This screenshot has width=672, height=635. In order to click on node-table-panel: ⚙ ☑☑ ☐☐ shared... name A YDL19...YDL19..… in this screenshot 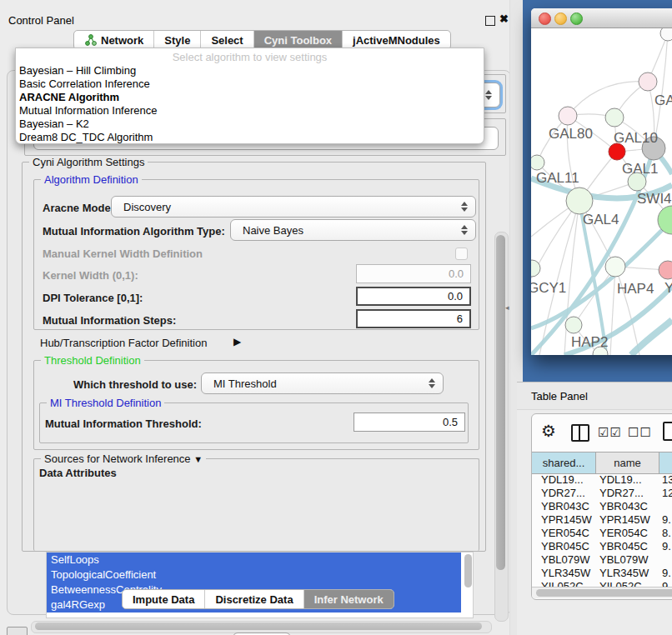, I will do `click(602, 507)`.